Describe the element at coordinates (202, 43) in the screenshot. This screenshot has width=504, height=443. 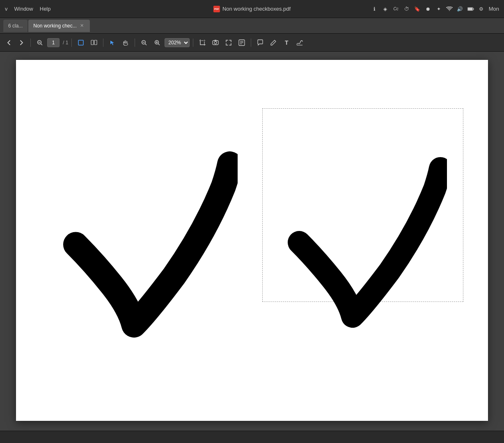
I see `crop-button` at that location.